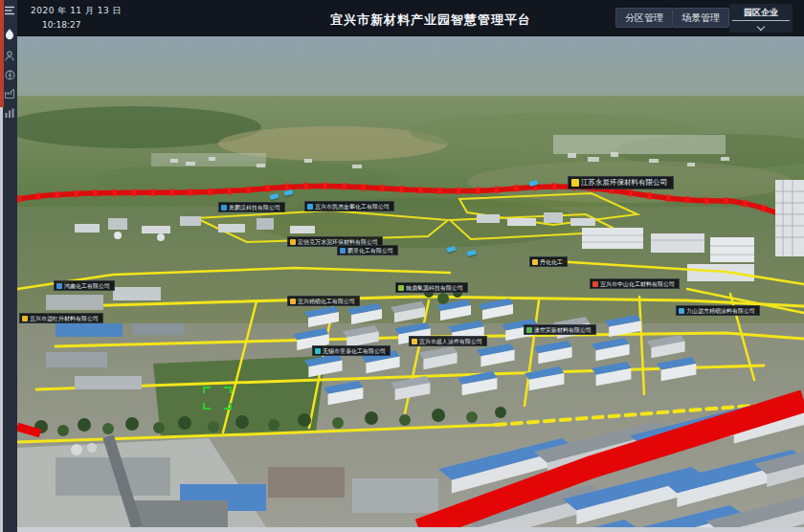 Image resolution: width=804 pixels, height=532 pixels. What do you see at coordinates (761, 11) in the screenshot?
I see `dropdown-label: 园区企业` at bounding box center [761, 11].